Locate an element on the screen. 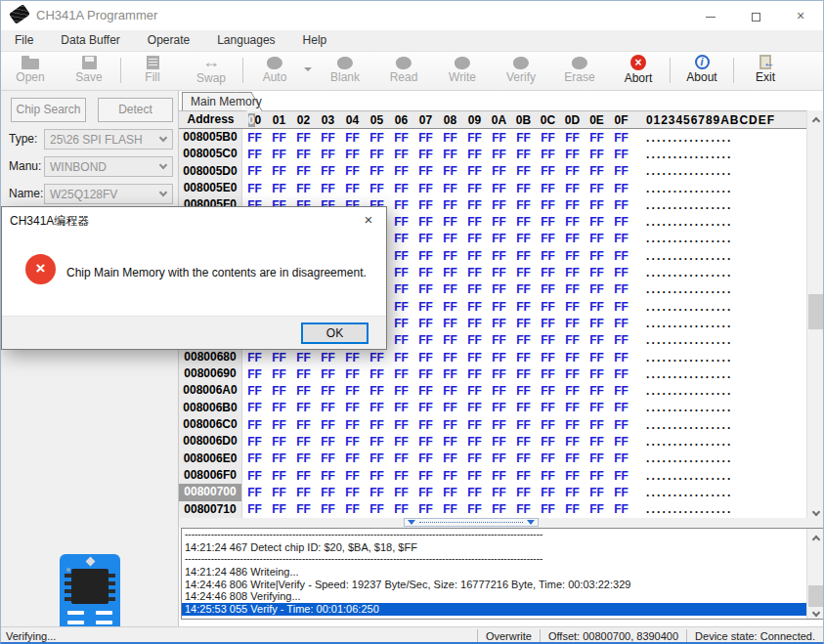 The image size is (824, 644). ok-button: OK is located at coordinates (334, 333).